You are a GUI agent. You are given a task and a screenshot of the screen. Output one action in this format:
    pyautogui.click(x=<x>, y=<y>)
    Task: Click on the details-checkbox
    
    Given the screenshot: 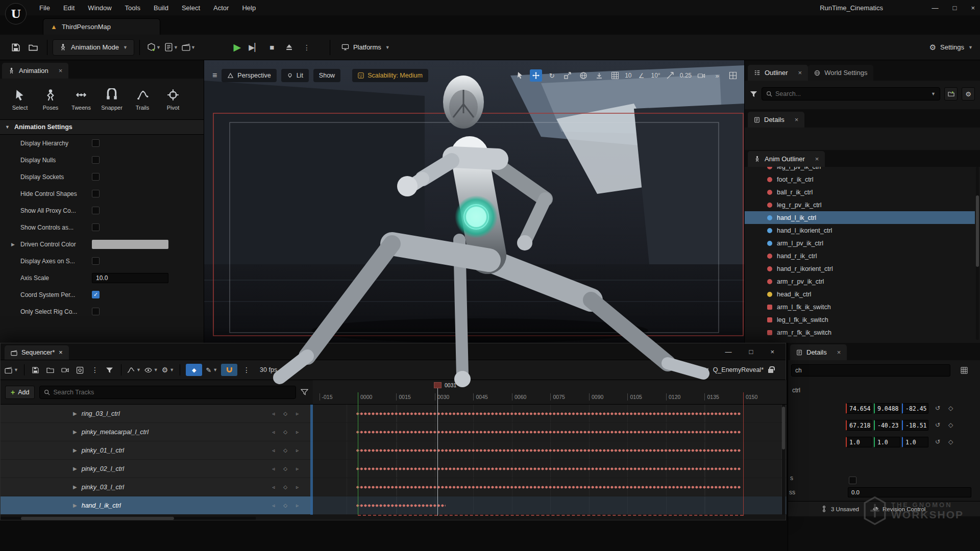 What is the action you would take?
    pyautogui.click(x=852, y=481)
    